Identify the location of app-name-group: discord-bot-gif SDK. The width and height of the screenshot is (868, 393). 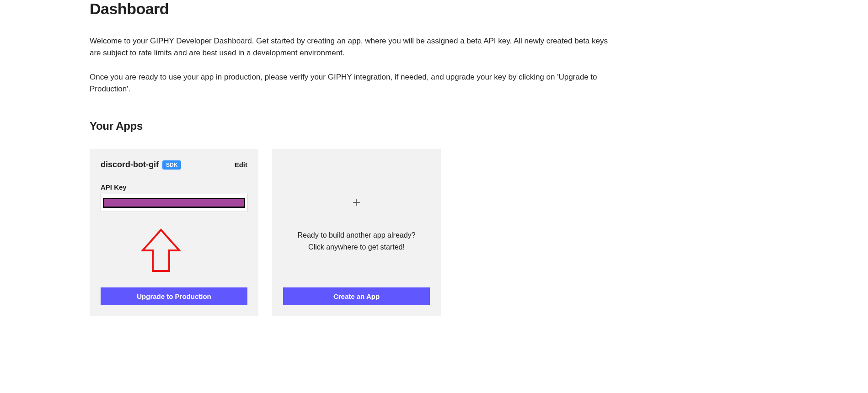
(141, 165).